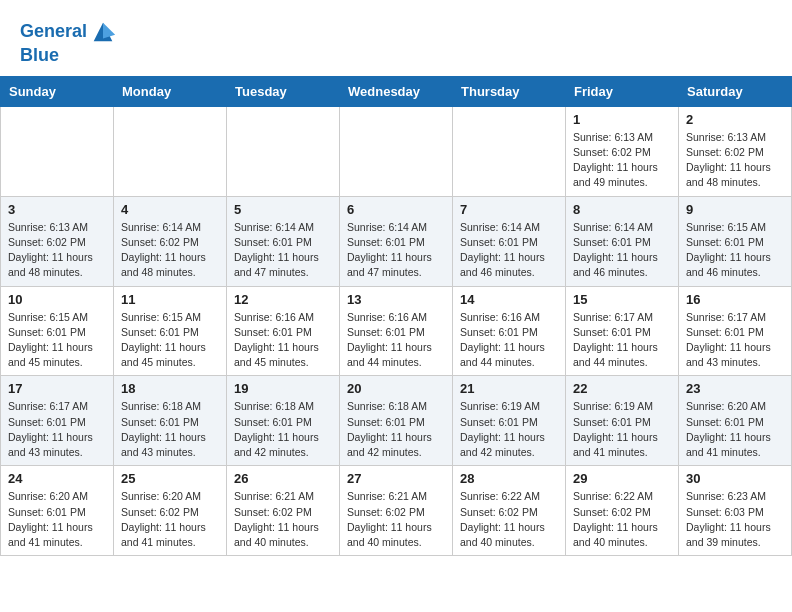 The height and width of the screenshot is (612, 792). What do you see at coordinates (57, 520) in the screenshot?
I see `day-info: Sunrise: 6:20 AMSunset: 6:01 PMDaylight:…` at bounding box center [57, 520].